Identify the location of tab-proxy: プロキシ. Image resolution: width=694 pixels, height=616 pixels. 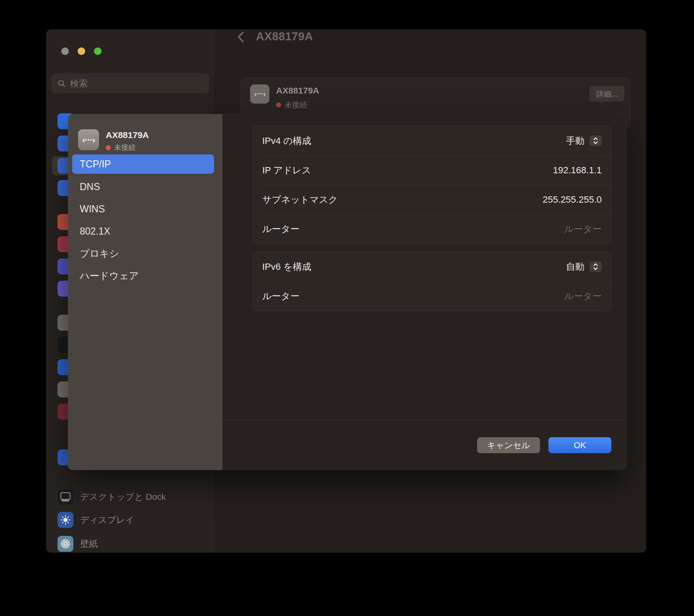
(99, 253).